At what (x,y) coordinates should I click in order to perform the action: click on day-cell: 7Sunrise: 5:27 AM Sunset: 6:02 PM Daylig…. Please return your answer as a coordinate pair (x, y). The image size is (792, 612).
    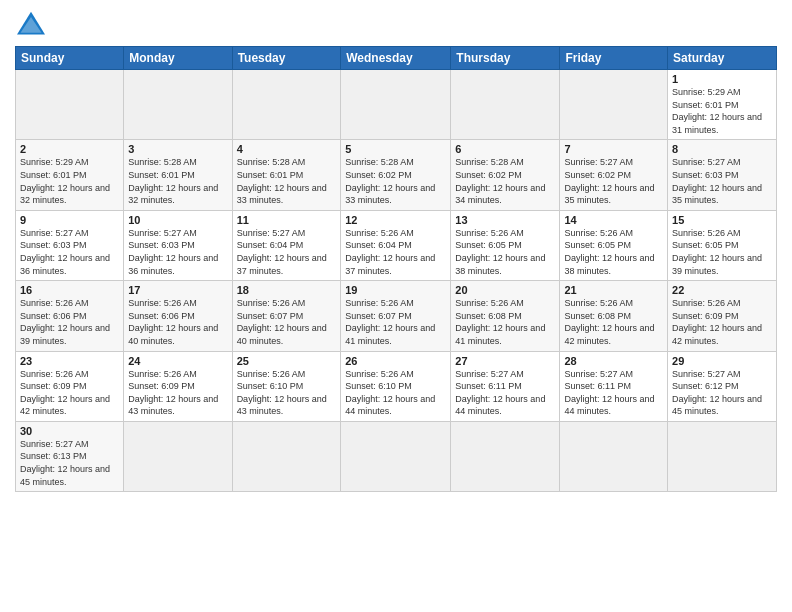
    Looking at the image, I should click on (614, 175).